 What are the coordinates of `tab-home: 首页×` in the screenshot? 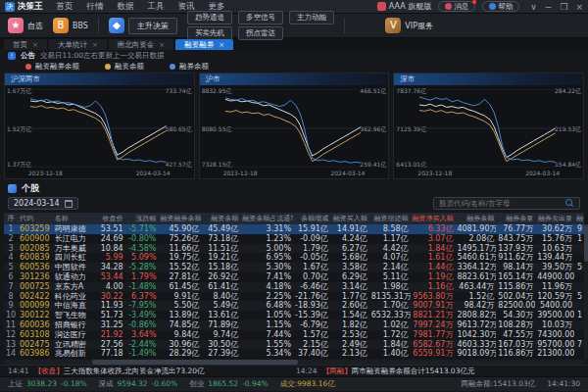 It's located at (25, 45).